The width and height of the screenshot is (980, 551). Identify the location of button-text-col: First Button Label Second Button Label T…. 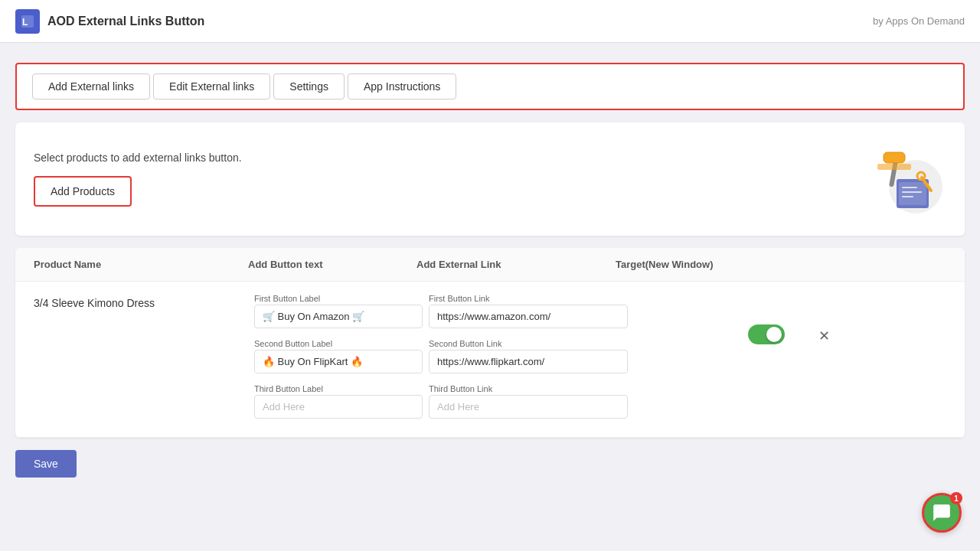
(338, 360).